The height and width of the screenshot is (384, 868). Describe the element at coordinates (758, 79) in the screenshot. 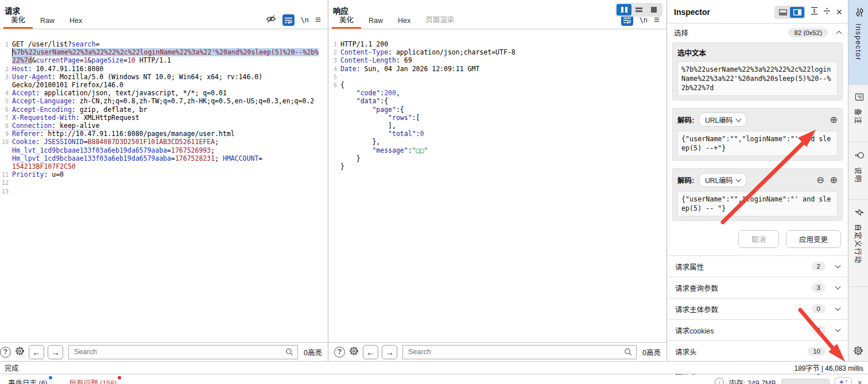

I see `selected-text-content: %7b%22userName%22%3a%22%22%2c%22loginNam…` at that location.